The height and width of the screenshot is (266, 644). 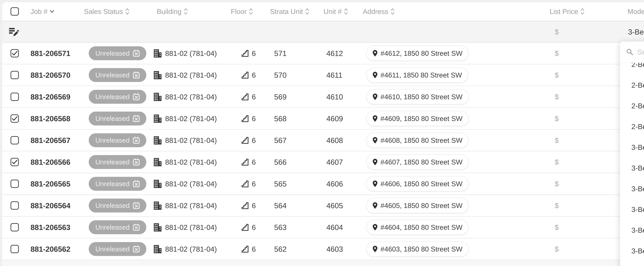 What do you see at coordinates (280, 53) in the screenshot?
I see `strata-unit-label: 571` at bounding box center [280, 53].